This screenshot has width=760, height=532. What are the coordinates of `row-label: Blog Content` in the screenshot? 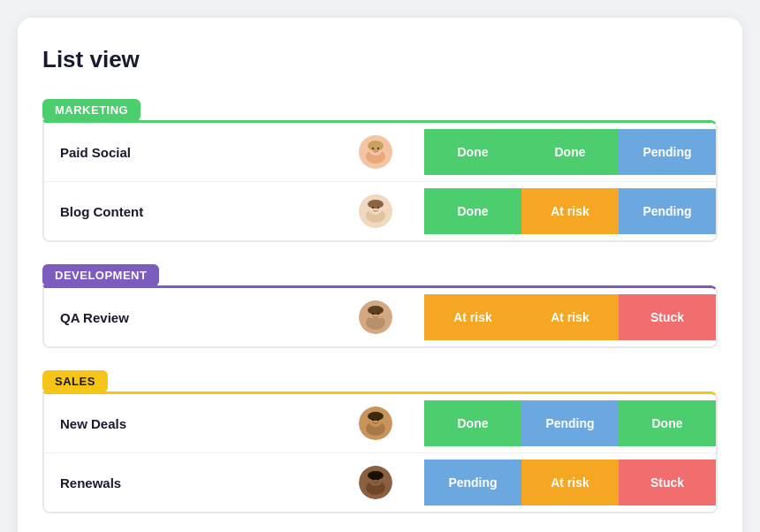 It's located at (234, 211).